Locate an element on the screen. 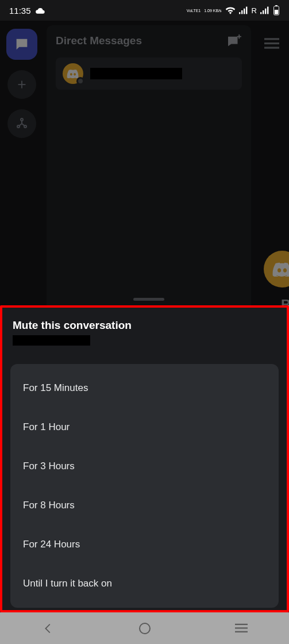 Image resolution: width=289 pixels, height=644 pixels. mute-option-3hours: For 3 Hours is located at coordinates (145, 466).